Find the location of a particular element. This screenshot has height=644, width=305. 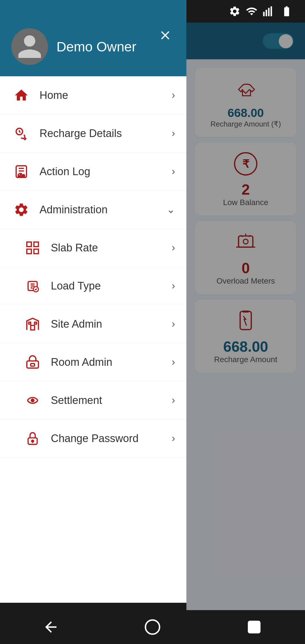

settings-status-icon is located at coordinates (235, 11).